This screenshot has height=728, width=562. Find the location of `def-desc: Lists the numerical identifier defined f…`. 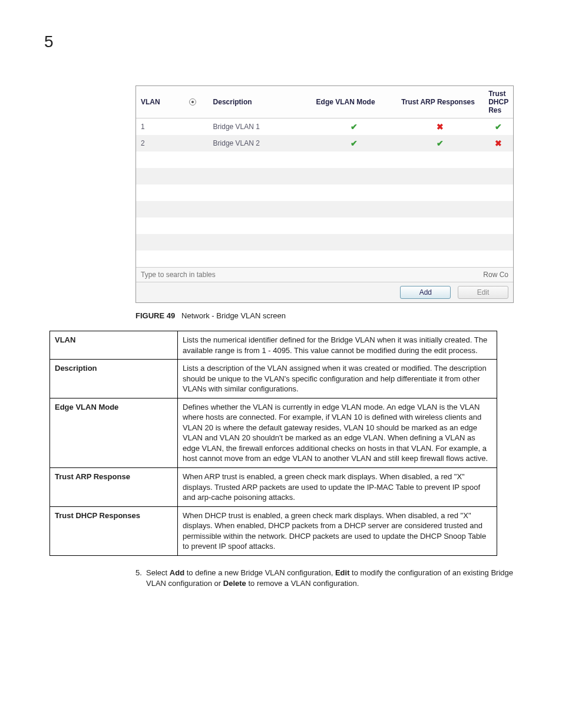

def-desc: Lists the numerical identifier defined f… is located at coordinates (338, 345).